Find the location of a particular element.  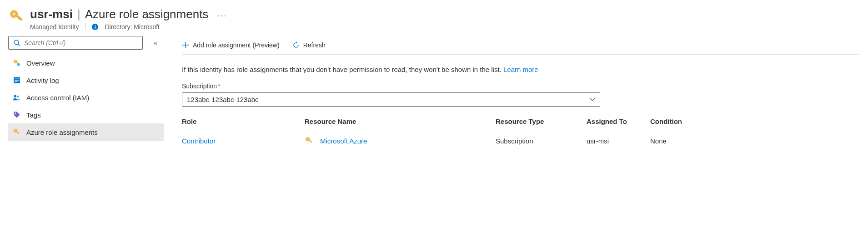

search-input is located at coordinates (81, 43).